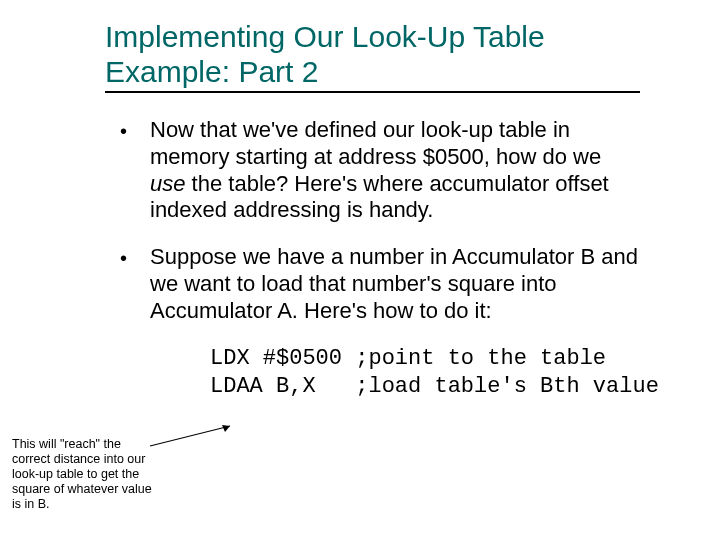  I want to click on bullet-item: • Suppose we have a number in Accumulato…, so click(380, 284).